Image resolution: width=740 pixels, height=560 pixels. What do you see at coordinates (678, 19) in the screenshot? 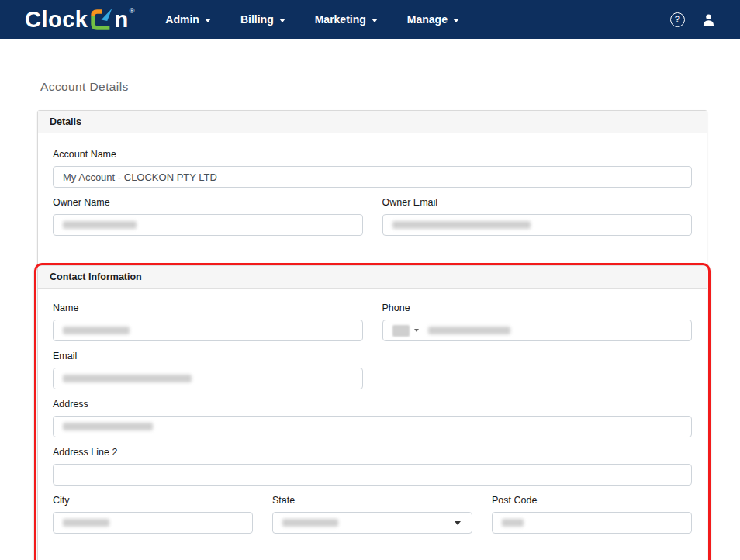
I see `help-glyph: ?` at bounding box center [678, 19].